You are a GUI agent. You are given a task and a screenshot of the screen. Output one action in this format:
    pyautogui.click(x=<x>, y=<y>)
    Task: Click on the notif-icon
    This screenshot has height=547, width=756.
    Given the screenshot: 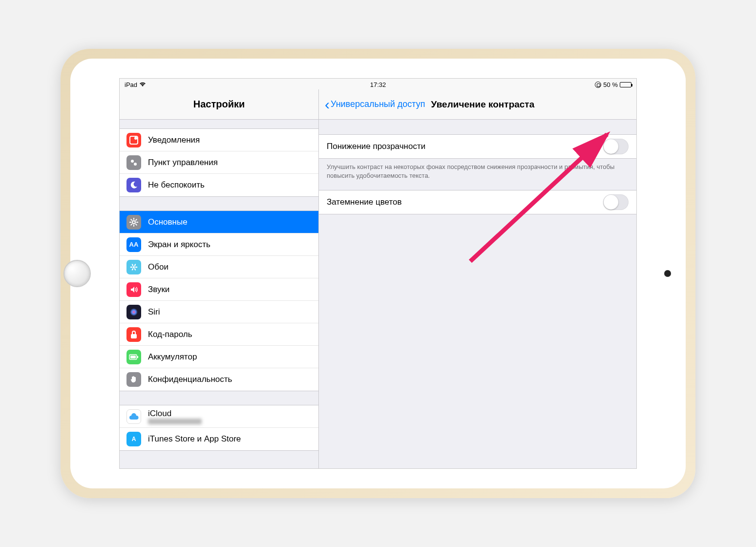 What is the action you would take?
    pyautogui.click(x=134, y=140)
    